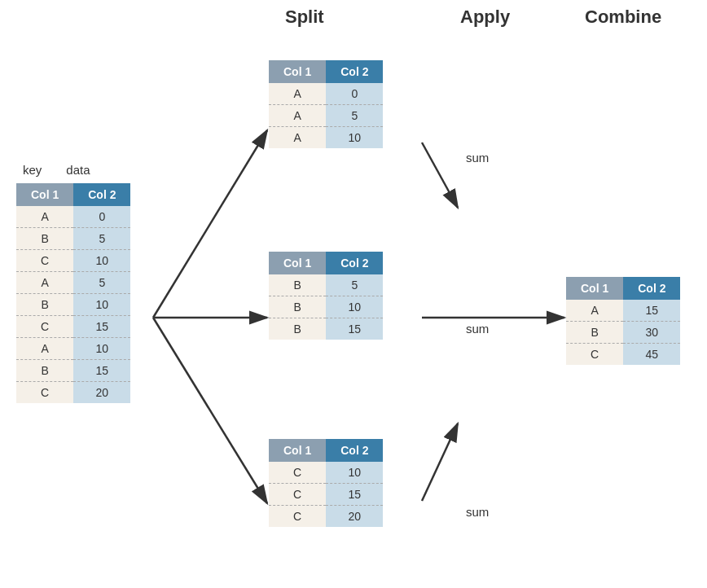 Image resolution: width=707 pixels, height=588 pixels. I want to click on split-table-b: Col 1 Col 2 B5B10B15, so click(326, 296).